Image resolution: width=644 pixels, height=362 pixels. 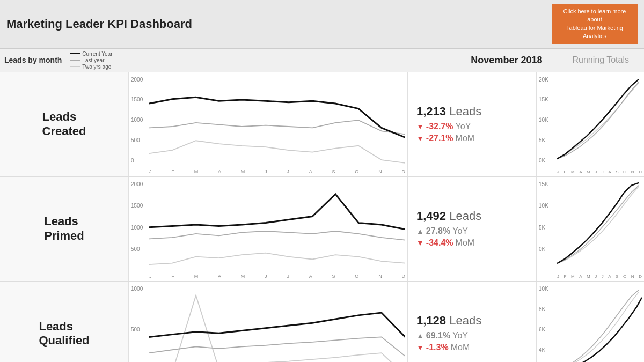 I want to click on label-leads-qualified: Leads Qualified, so click(x=64, y=322).